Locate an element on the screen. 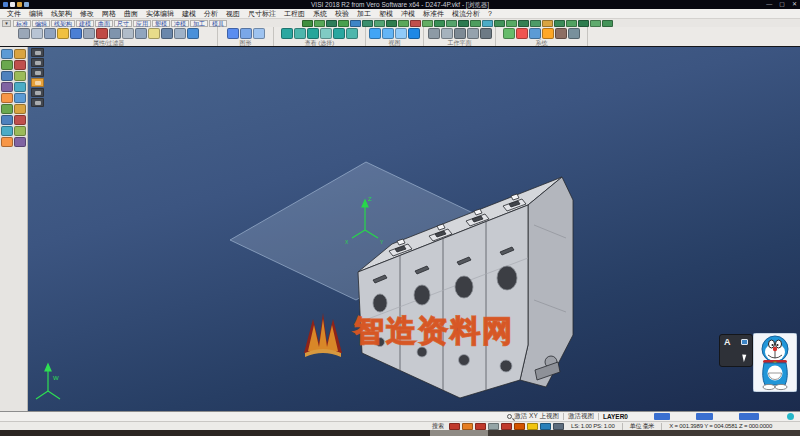 Image resolution: width=800 pixels, height=436 pixels. toolbar-tab: 冲模 is located at coordinates (180, 24).